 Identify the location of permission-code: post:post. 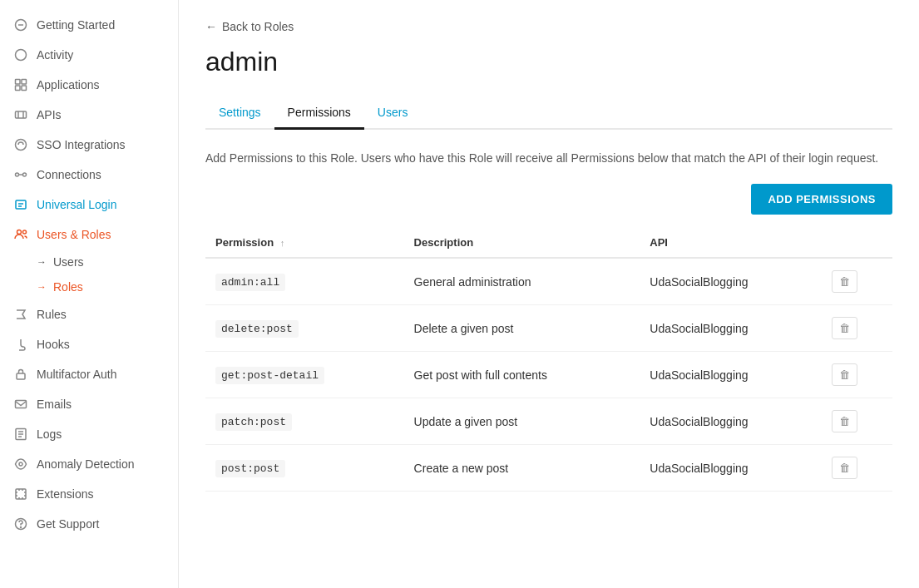
(250, 469).